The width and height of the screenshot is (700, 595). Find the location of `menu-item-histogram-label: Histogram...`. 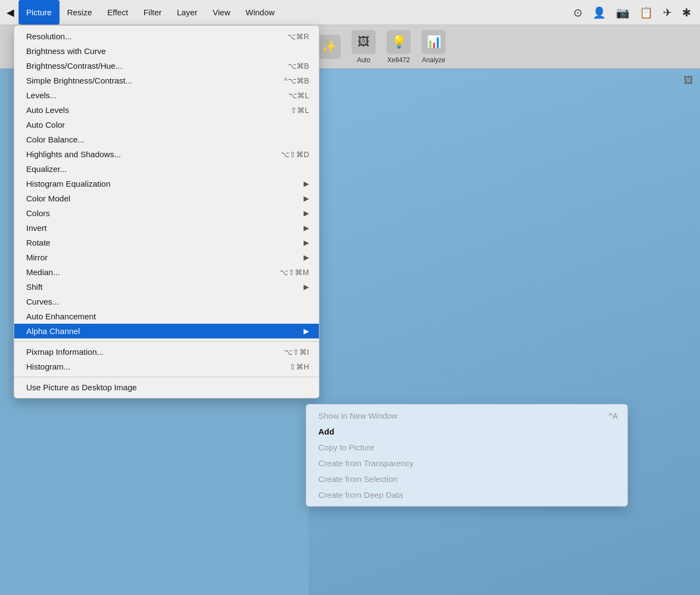

menu-item-histogram-label: Histogram... is located at coordinates (48, 367).